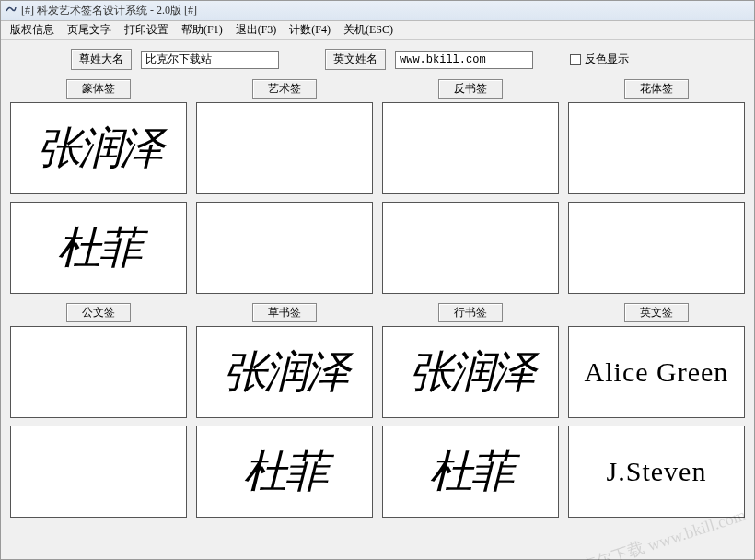  I want to click on menubar: 版权信息 页尾文字 打印设置 帮助(F1) 退出(F3) 计数(F4) 关机(E…, so click(378, 30).